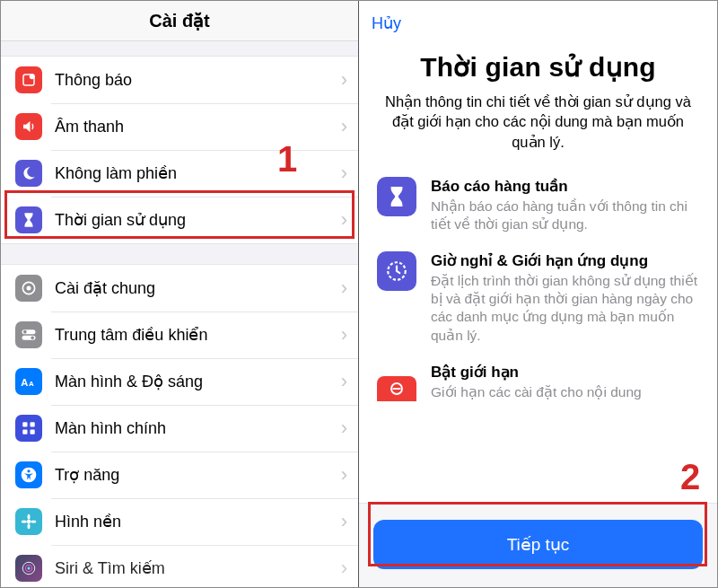  Describe the element at coordinates (180, 335) in the screenshot. I see `row-control-center: Trung tâm điều khiển ›` at that location.